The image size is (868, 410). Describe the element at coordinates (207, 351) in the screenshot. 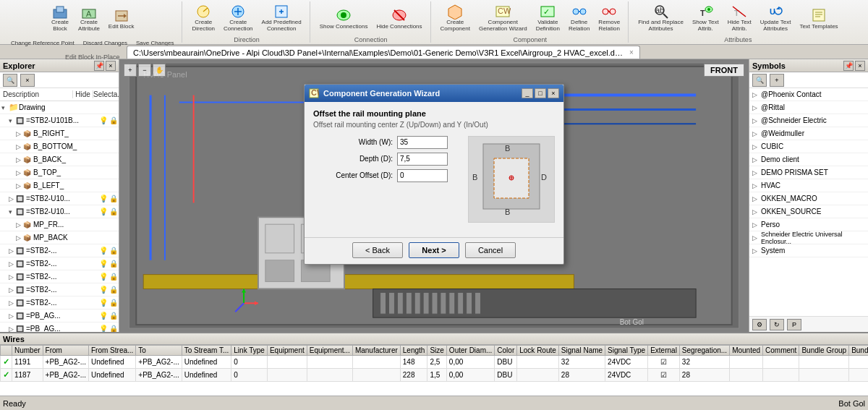

I see `col-to-stream: To Stream T...` at that location.